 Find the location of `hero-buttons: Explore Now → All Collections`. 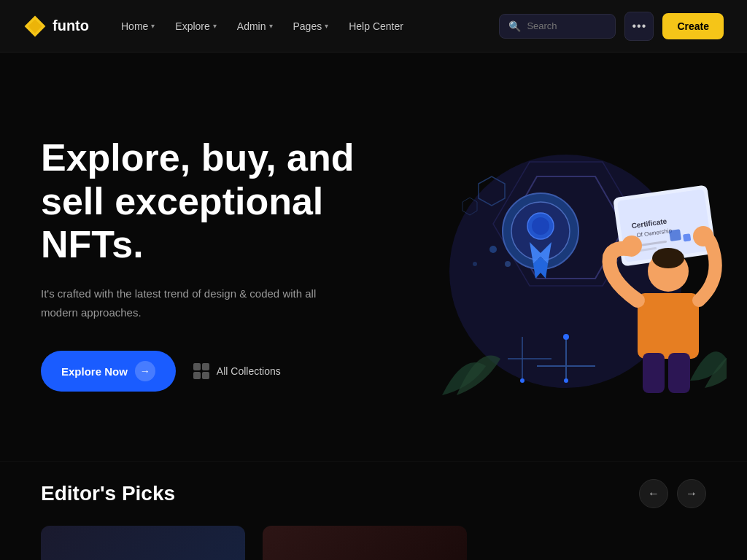

hero-buttons: Explore Now → All Collections is located at coordinates (223, 371).